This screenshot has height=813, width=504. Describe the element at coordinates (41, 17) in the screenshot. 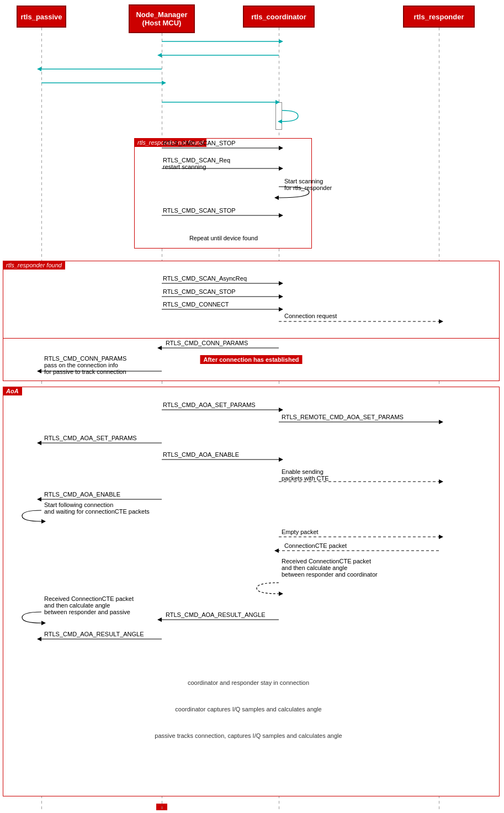

I see `actor-passive: rtls_passive` at that location.